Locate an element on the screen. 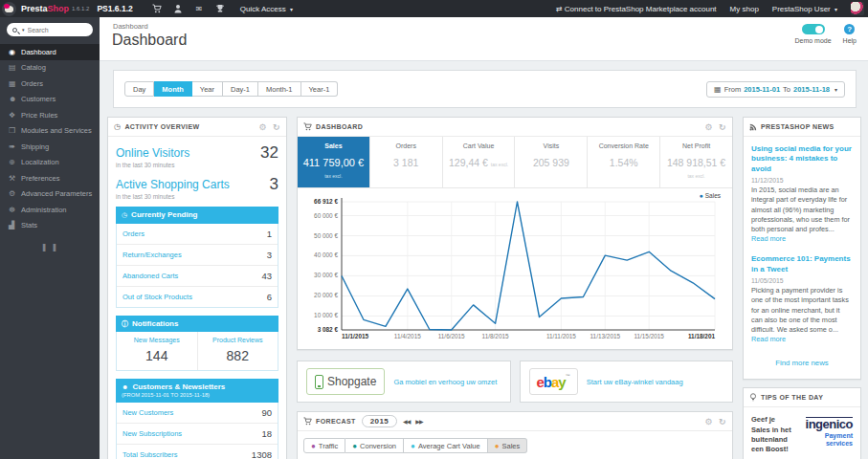 This screenshot has width=868, height=459. pending-table: Orders1 Return/Exchanges3 Abandoned Cart… is located at coordinates (197, 266).